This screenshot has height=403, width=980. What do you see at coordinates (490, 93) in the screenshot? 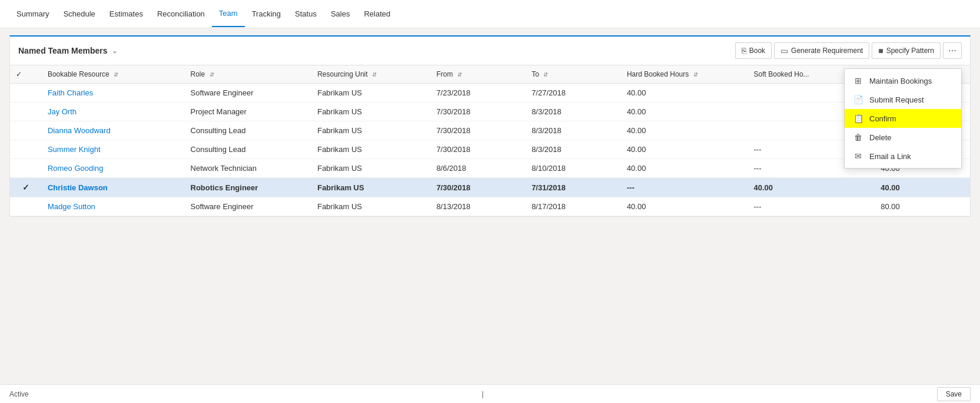
I see `table-row: Faith CharlesSoftware EngineerFabrikam U…` at bounding box center [490, 93].